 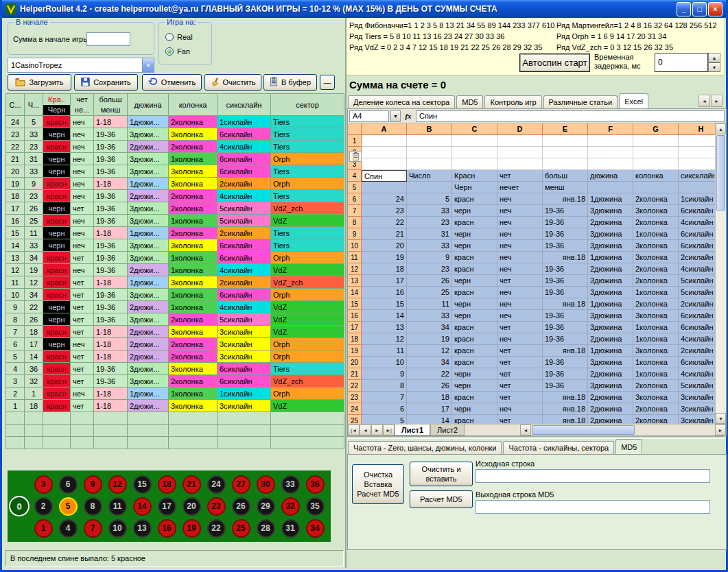 What do you see at coordinates (290, 82) in the screenshot?
I see `copy-to-buffer-button: В буфер` at bounding box center [290, 82].